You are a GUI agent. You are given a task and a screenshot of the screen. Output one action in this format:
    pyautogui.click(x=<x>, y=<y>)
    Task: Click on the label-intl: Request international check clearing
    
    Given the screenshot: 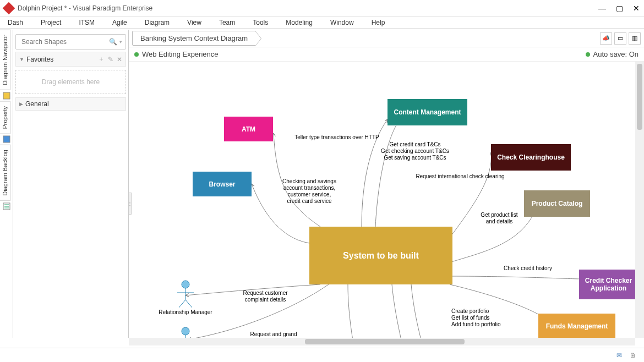 What is the action you would take?
    pyautogui.click(x=460, y=177)
    